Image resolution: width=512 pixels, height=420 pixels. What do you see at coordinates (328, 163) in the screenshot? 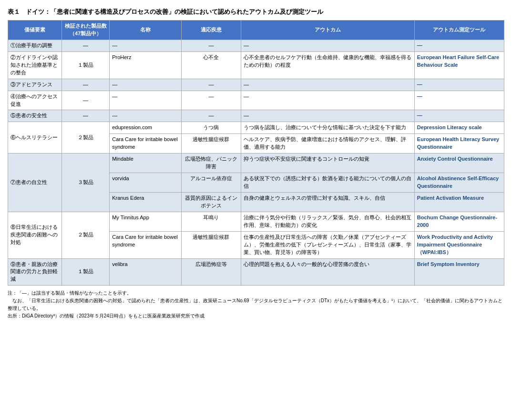
I see `outcome-cell: 抑うつ症状や不安症状に関連するコントロールの知覚` at bounding box center [328, 163].